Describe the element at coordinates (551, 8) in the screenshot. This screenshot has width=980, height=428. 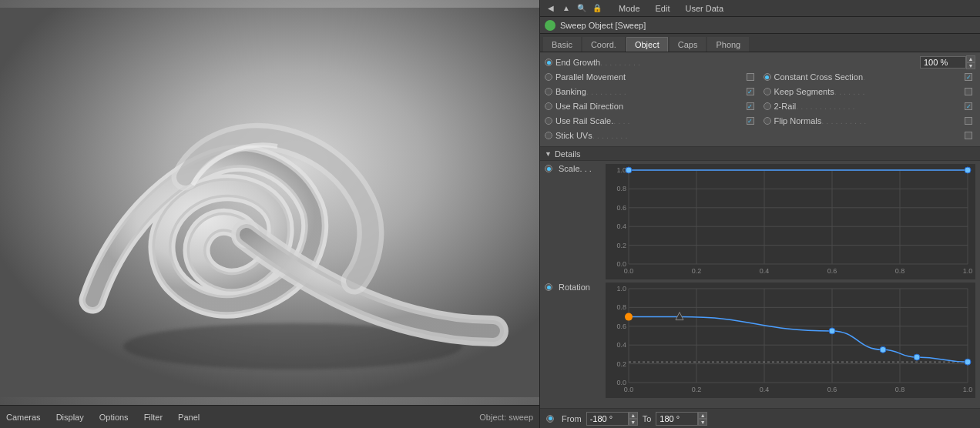
I see `arrow-left-icon: ◀` at that location.